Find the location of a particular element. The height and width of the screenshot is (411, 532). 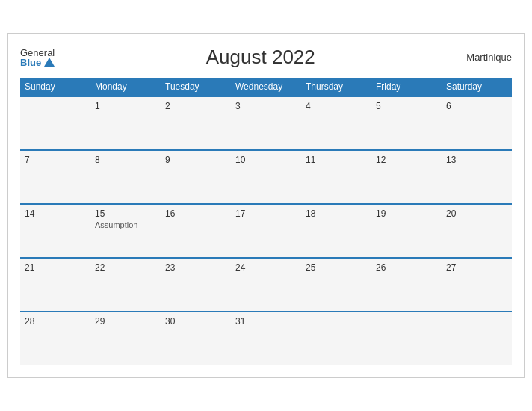

calendar-week-row: 21222324252627 is located at coordinates (266, 285).